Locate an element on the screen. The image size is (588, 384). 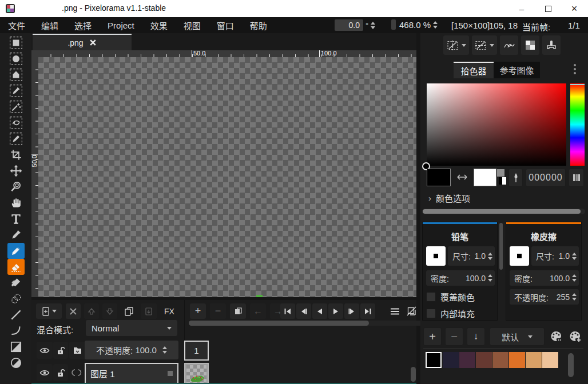
menu-project: Project is located at coordinates (121, 25).